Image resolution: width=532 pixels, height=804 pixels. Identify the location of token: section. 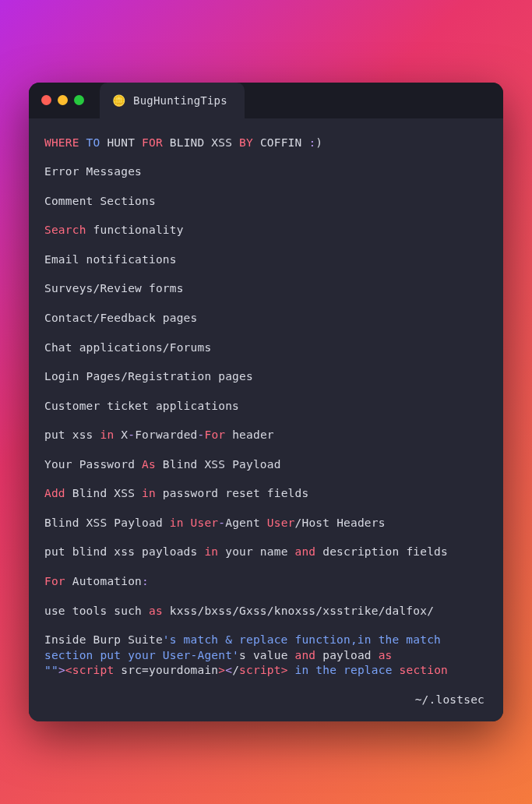
(424, 670).